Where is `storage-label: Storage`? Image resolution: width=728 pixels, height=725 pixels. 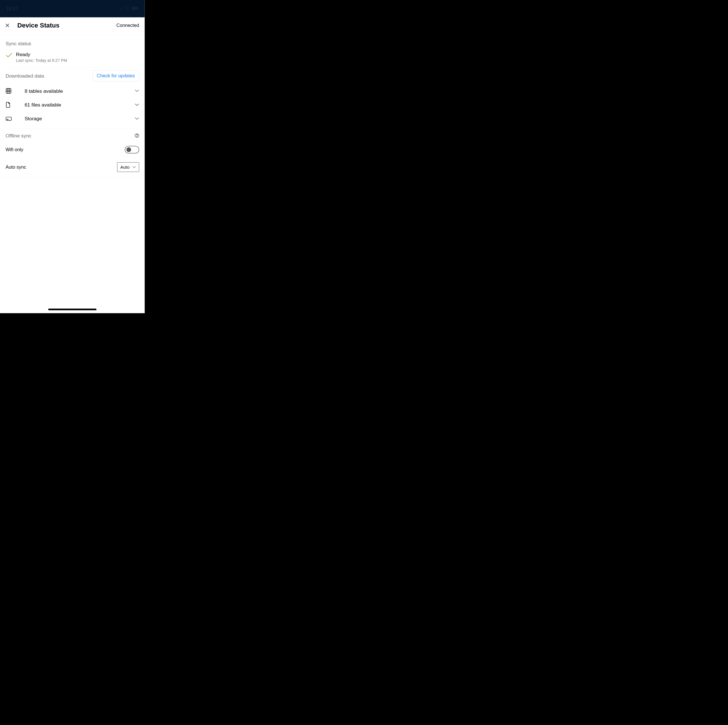 storage-label: Storage is located at coordinates (33, 119).